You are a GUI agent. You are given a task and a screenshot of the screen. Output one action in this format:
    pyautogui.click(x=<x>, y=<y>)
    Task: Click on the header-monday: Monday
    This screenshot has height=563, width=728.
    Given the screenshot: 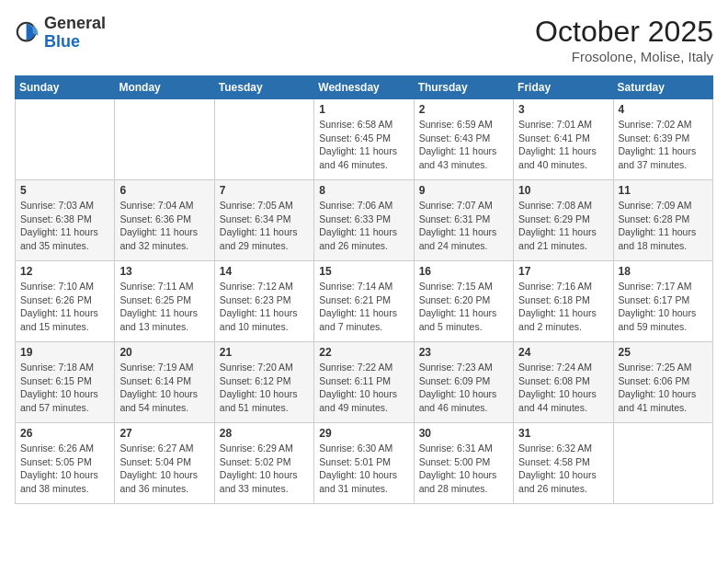 What is the action you would take?
    pyautogui.click(x=165, y=88)
    